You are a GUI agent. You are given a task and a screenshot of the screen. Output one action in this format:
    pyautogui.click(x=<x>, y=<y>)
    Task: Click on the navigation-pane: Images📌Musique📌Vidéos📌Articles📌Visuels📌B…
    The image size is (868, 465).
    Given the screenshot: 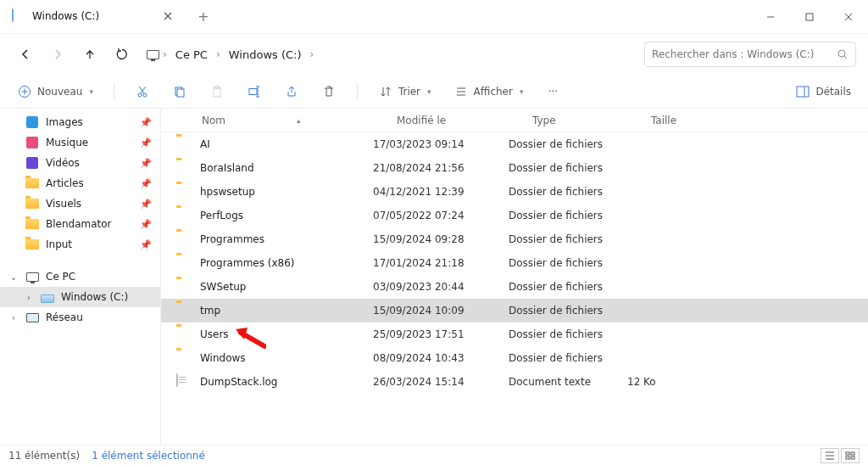 What is the action you would take?
    pyautogui.click(x=81, y=277)
    